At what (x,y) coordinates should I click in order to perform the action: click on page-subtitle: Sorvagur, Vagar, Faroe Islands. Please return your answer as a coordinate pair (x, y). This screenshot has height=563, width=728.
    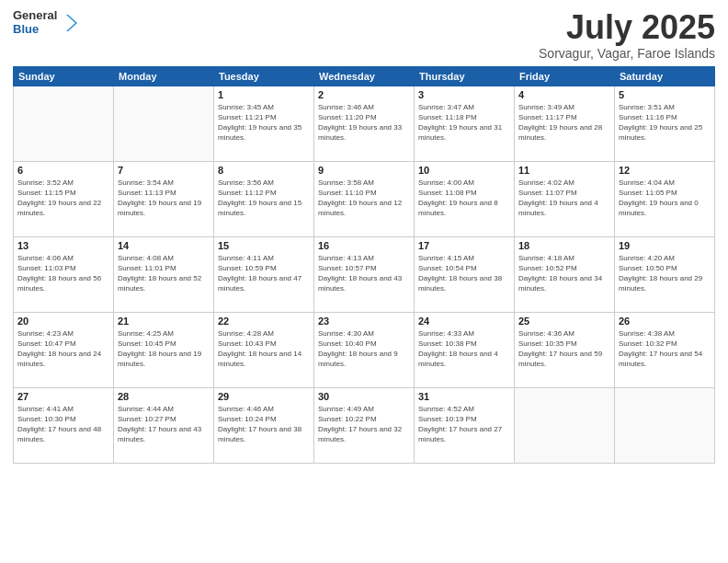
    Looking at the image, I should click on (627, 53).